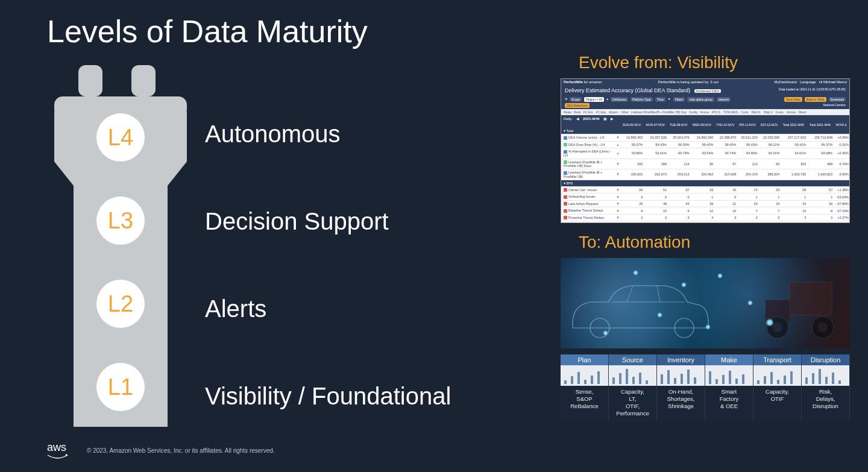 This screenshot has width=868, height=472. I want to click on dashboard-subproduct: for amazon, so click(593, 82).